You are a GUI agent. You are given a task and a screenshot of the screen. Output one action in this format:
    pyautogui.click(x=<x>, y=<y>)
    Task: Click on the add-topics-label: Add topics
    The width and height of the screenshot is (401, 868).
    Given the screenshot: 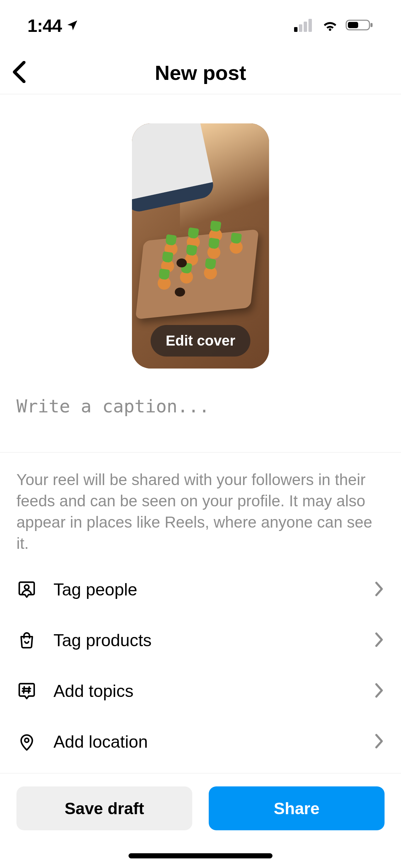 What is the action you would take?
    pyautogui.click(x=205, y=691)
    